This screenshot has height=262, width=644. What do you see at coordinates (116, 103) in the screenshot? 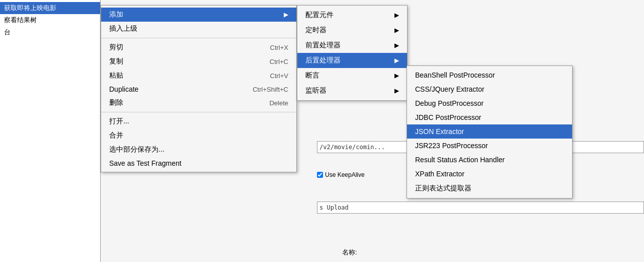
I see `menu-item-delete-label: 删除` at bounding box center [116, 103].